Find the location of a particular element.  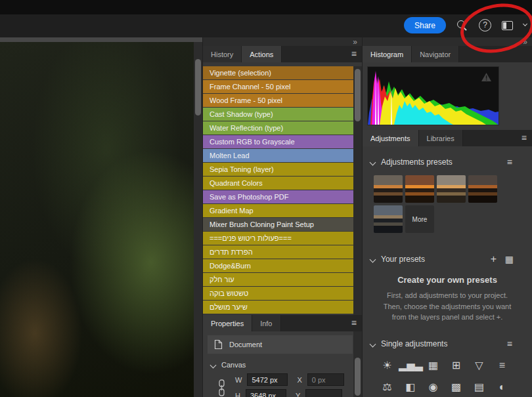

document-label: Document is located at coordinates (246, 345).